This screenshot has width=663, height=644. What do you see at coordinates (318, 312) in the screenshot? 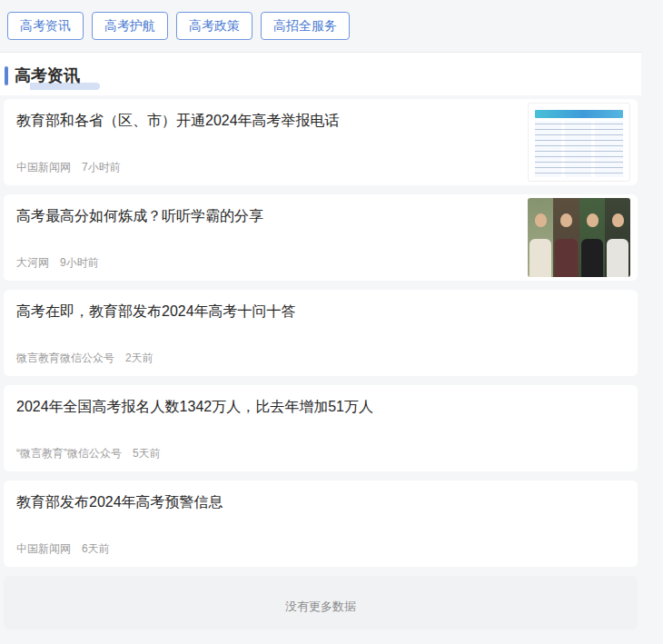
I see `news-title: 高考在即，教育部发布2024年高考十问十答` at bounding box center [318, 312].